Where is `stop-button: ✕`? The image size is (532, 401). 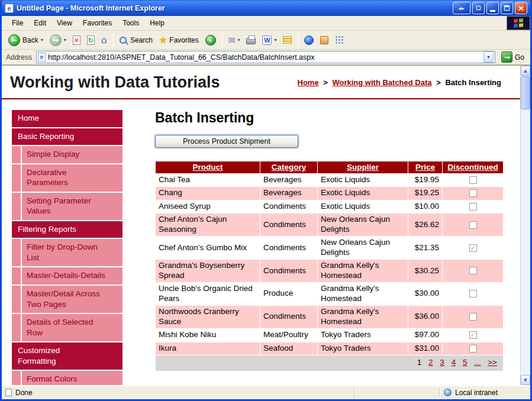
stop-button: ✕ is located at coordinates (77, 40).